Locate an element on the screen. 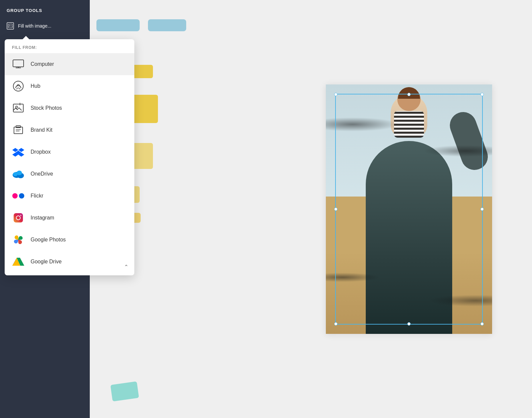 This screenshot has width=532, height=418. fill-from-label: FILL FROM: is located at coordinates (69, 46).